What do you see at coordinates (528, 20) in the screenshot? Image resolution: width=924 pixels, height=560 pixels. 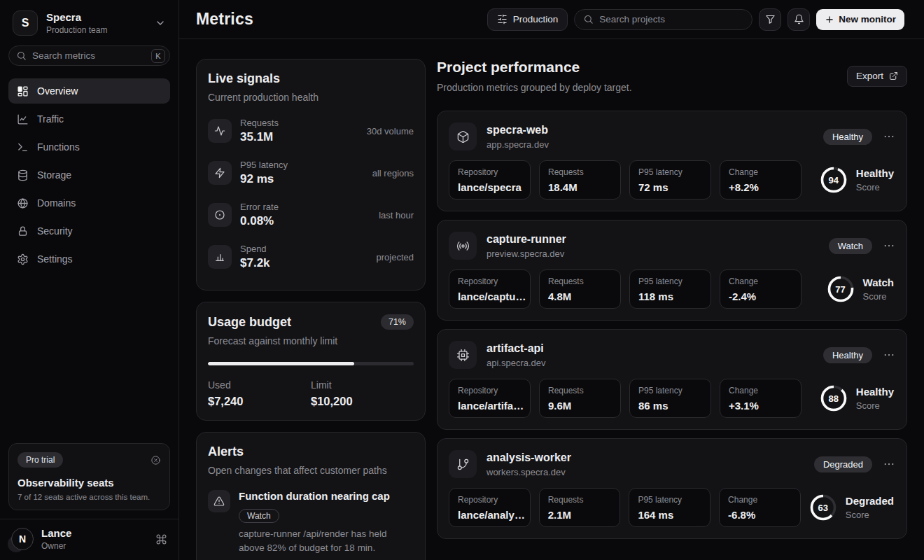 I see `environment-filter-button: Production` at bounding box center [528, 20].